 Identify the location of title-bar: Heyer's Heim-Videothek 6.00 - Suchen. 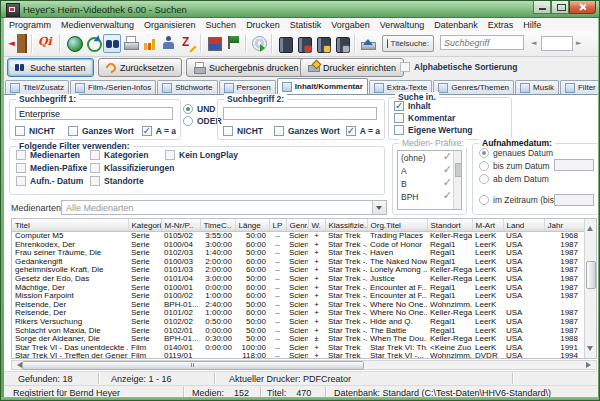
(300, 10).